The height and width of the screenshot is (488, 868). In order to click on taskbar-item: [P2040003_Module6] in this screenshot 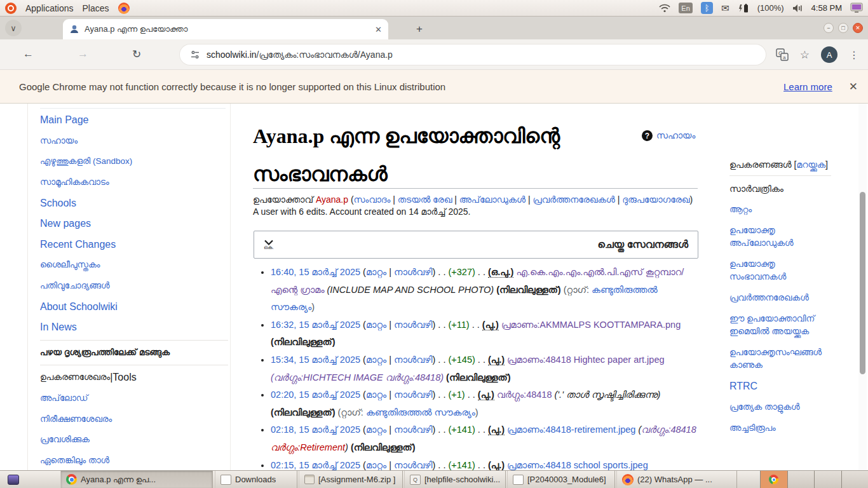, I will do `click(561, 479)`.